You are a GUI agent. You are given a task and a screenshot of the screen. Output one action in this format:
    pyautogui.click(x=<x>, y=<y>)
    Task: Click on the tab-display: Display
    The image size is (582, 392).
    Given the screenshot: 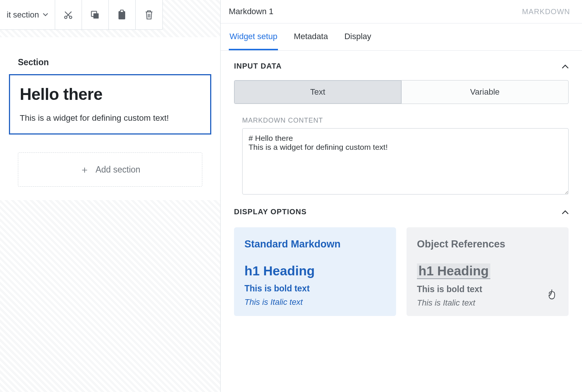 What is the action you would take?
    pyautogui.click(x=358, y=37)
    